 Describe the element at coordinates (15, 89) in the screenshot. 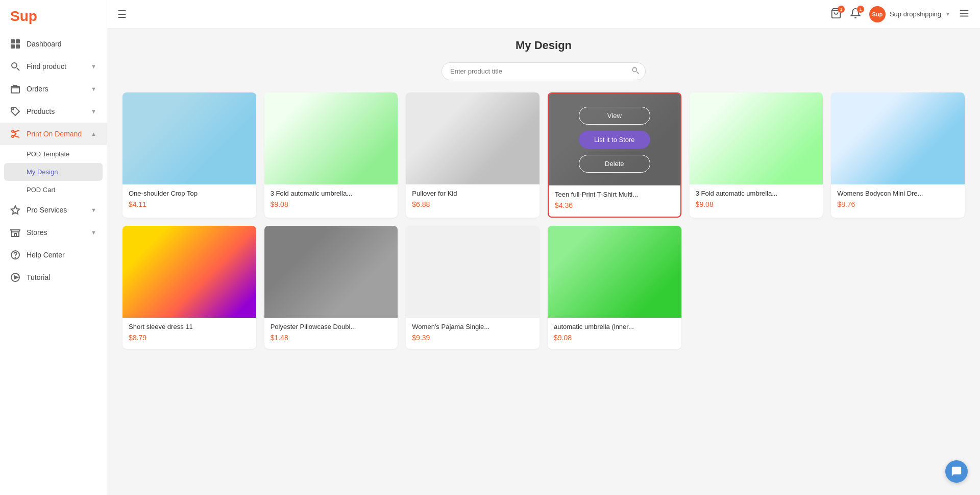

I see `box-icon` at that location.